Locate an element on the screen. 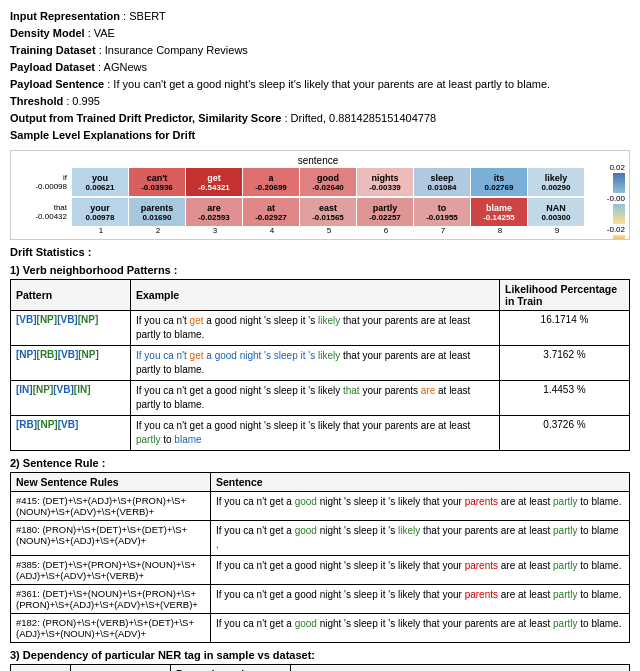  cell-nan: NAN0.00300 is located at coordinates (556, 212).